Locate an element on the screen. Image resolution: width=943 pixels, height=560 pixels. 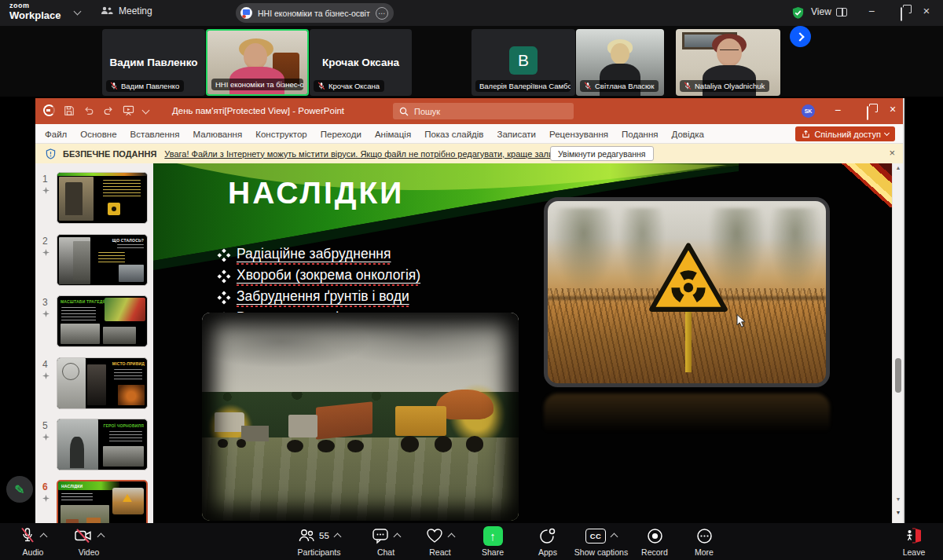
meeting-more-icon: ⋯ is located at coordinates (382, 13).